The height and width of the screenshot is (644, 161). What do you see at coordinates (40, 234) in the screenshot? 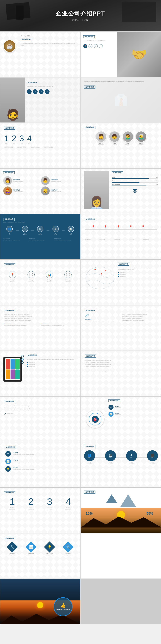
I see `process3-num: 03` at bounding box center [40, 234].